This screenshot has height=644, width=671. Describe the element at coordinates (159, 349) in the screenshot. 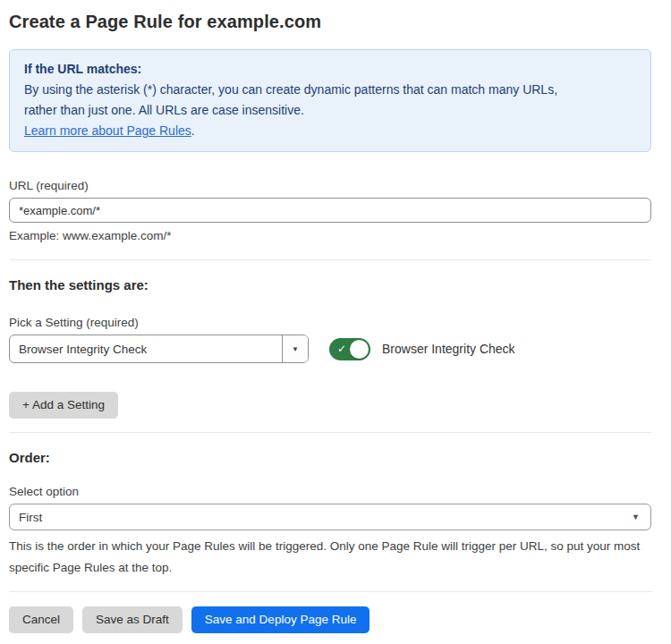

I see `setting-dropdown: Browser Integrity Check ▼` at that location.